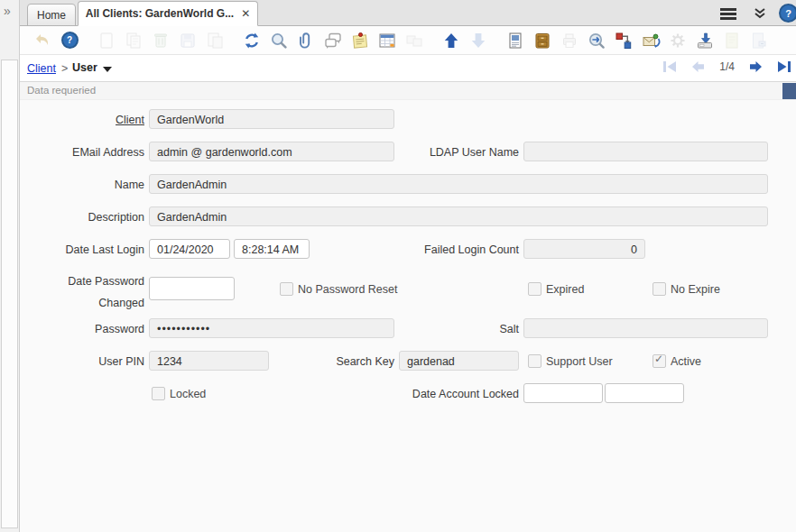  I want to click on client-field: GardenWorld, so click(272, 119).